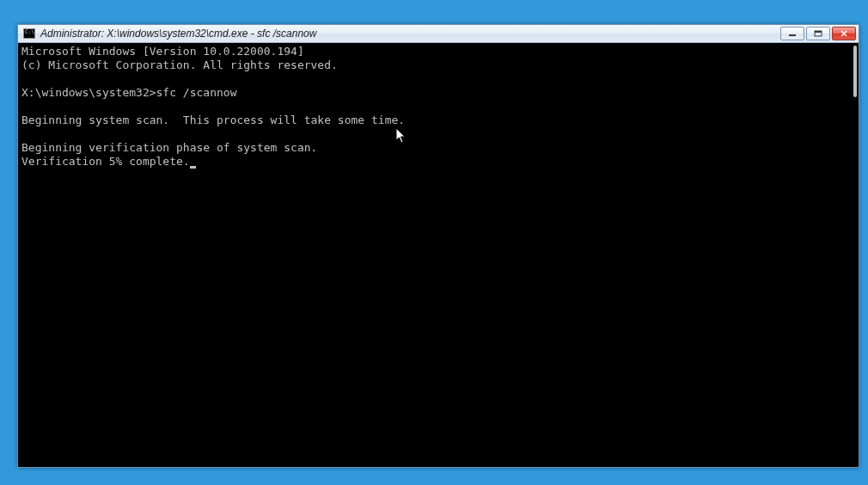 The height and width of the screenshot is (485, 868). What do you see at coordinates (792, 34) in the screenshot?
I see `minimize-button` at bounding box center [792, 34].